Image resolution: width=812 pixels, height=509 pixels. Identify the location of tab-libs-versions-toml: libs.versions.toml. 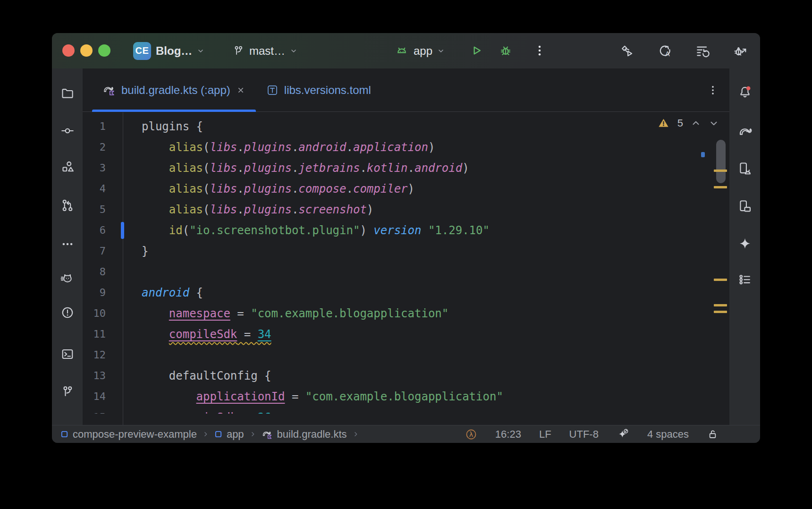
(319, 90).